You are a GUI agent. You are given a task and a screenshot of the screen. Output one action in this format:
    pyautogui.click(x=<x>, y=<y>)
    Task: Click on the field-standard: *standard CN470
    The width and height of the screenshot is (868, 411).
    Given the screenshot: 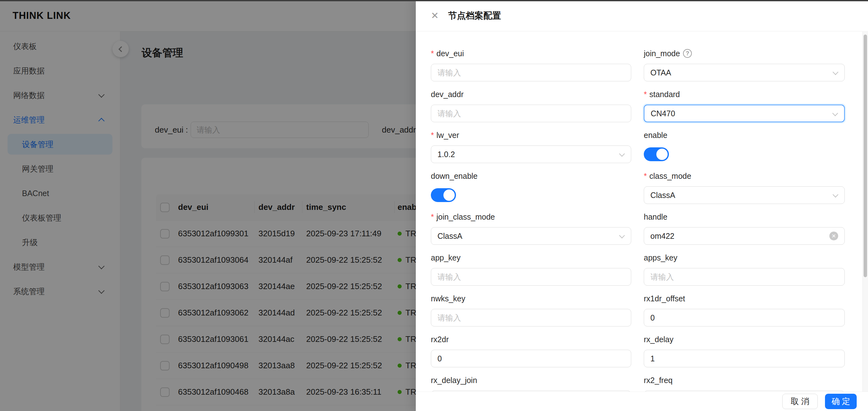 What is the action you would take?
    pyautogui.click(x=744, y=106)
    